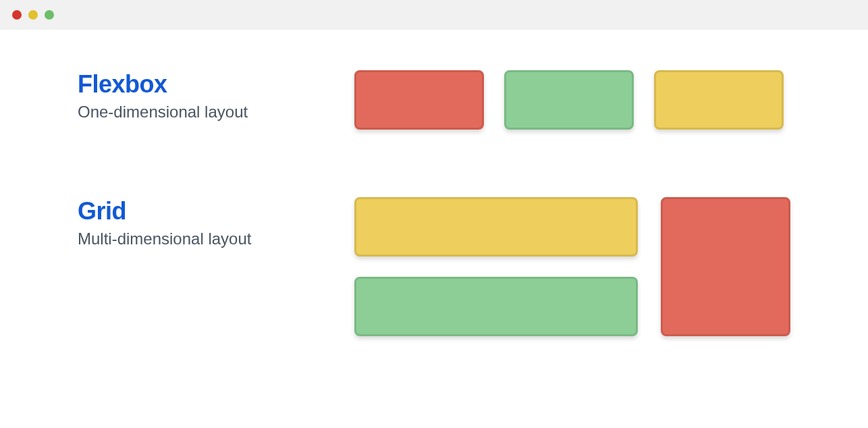 This screenshot has height=428, width=868. I want to click on window-maximize-button, so click(49, 15).